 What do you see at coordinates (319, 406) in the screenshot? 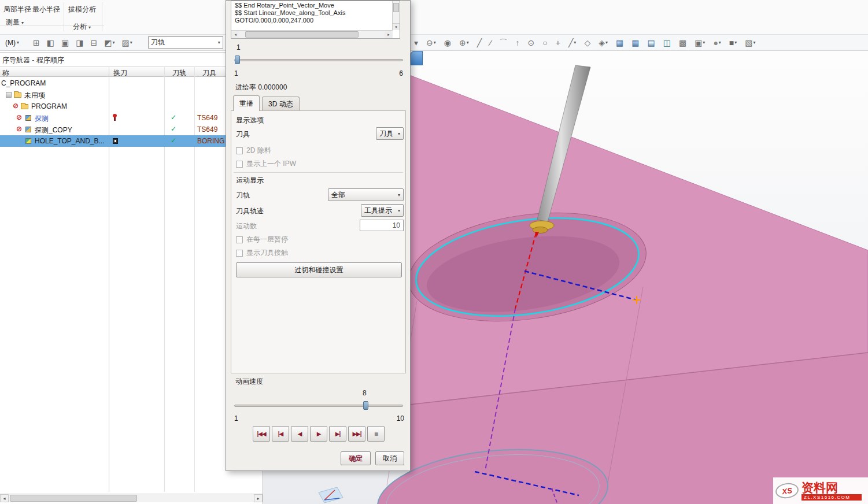
I see `speed-slider-track` at bounding box center [319, 406].